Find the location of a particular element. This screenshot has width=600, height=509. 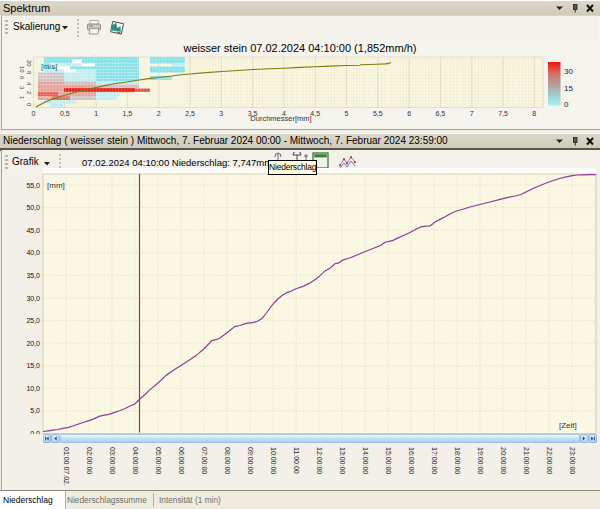

svg-text: 30,0 is located at coordinates (33, 298).